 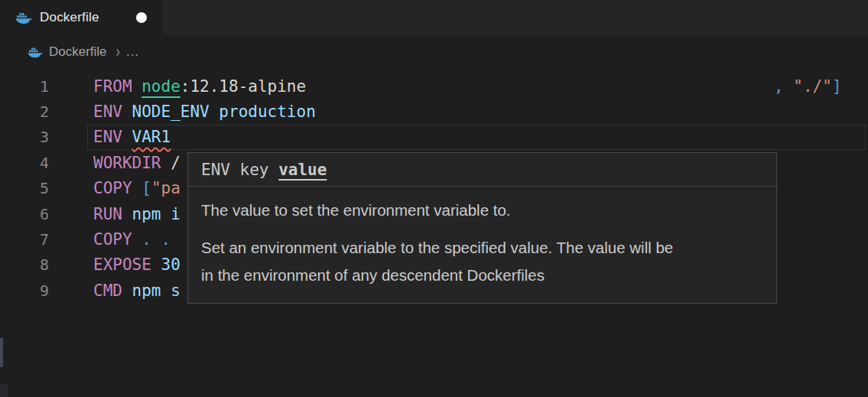 What do you see at coordinates (24, 239) in the screenshot?
I see `line-number: 7` at bounding box center [24, 239].